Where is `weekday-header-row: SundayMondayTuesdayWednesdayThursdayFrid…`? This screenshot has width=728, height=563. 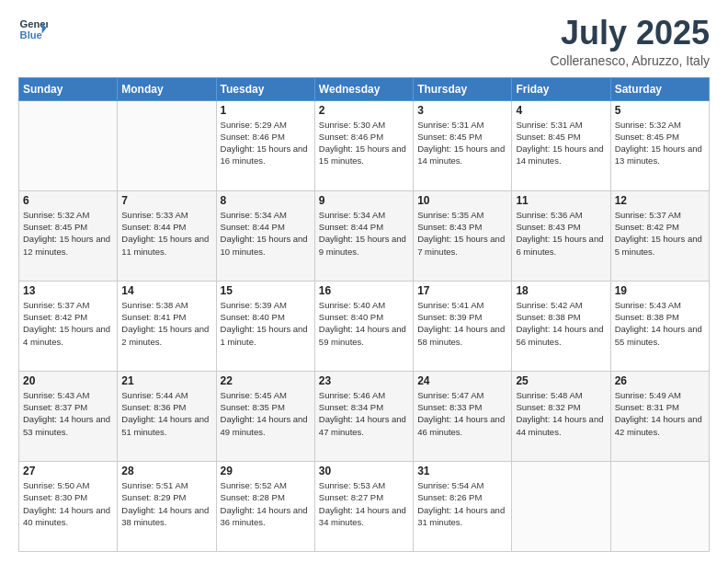
weekday-header-row: SundayMondayTuesdayWednesdayThursdayFrid… is located at coordinates (364, 88).